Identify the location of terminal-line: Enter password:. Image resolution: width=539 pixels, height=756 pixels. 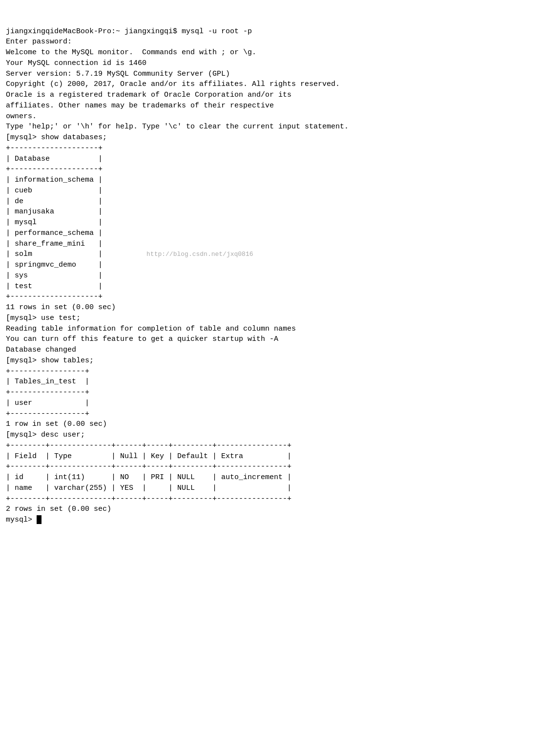
(270, 42).